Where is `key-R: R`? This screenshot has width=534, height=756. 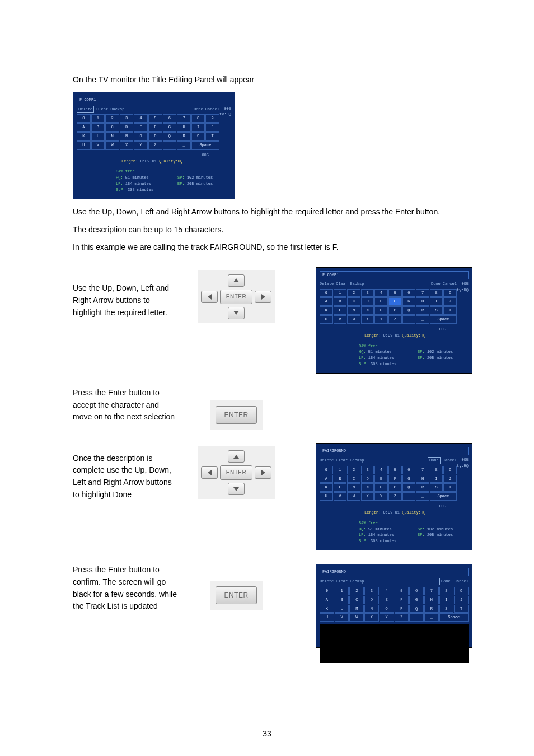 key-R: R is located at coordinates (184, 137).